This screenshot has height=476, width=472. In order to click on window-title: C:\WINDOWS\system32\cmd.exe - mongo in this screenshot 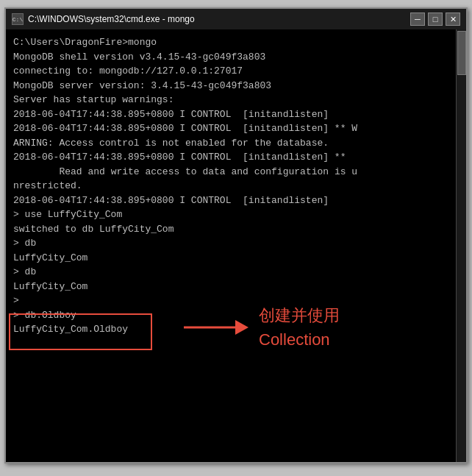, I will do `click(219, 19)`.